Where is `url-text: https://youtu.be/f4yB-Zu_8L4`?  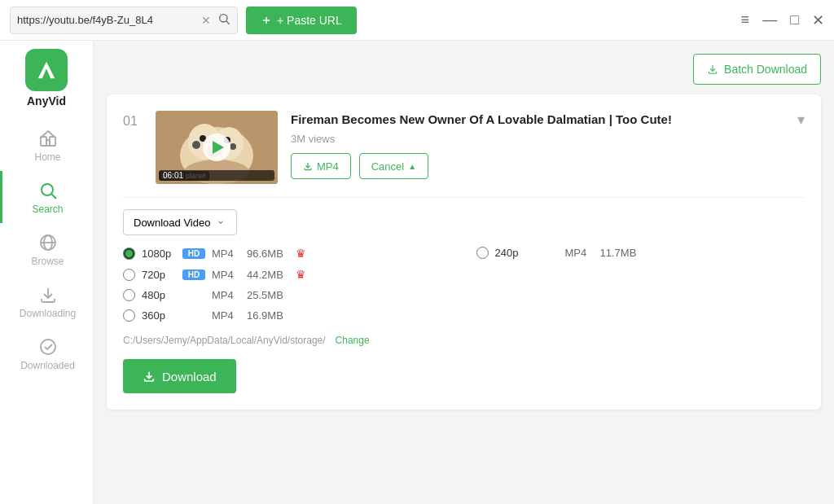
url-text: https://youtu.be/f4yB-Zu_8L4 is located at coordinates (106, 20).